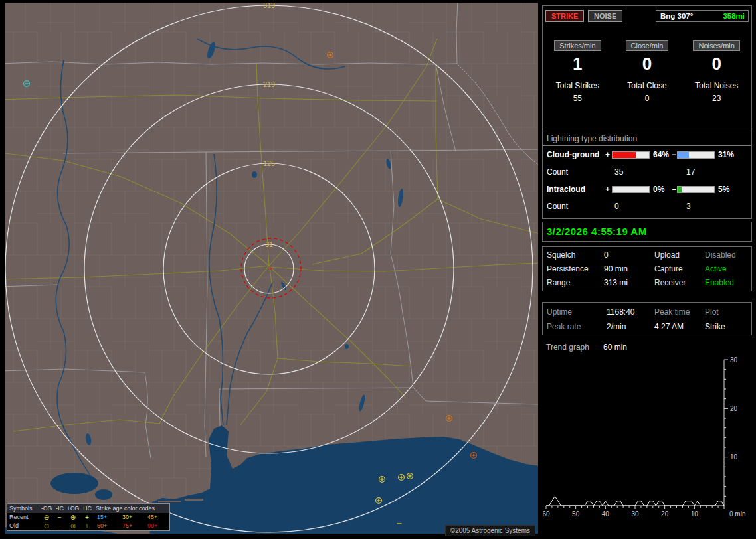  Describe the element at coordinates (271, 268) in the screenshot. I see `station-marker` at that location.